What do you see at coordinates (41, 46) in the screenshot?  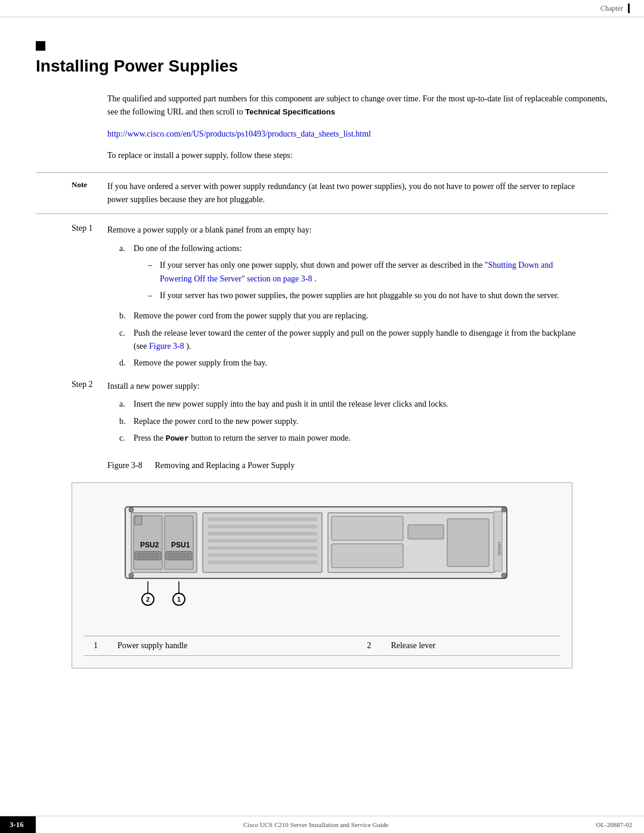 I see `chapter-marker` at bounding box center [41, 46].